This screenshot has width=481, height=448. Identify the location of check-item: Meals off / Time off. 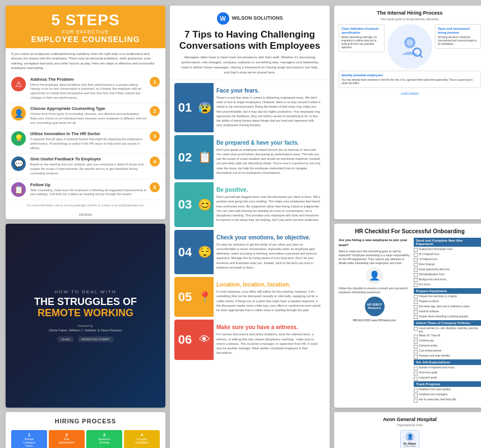
(447, 336).